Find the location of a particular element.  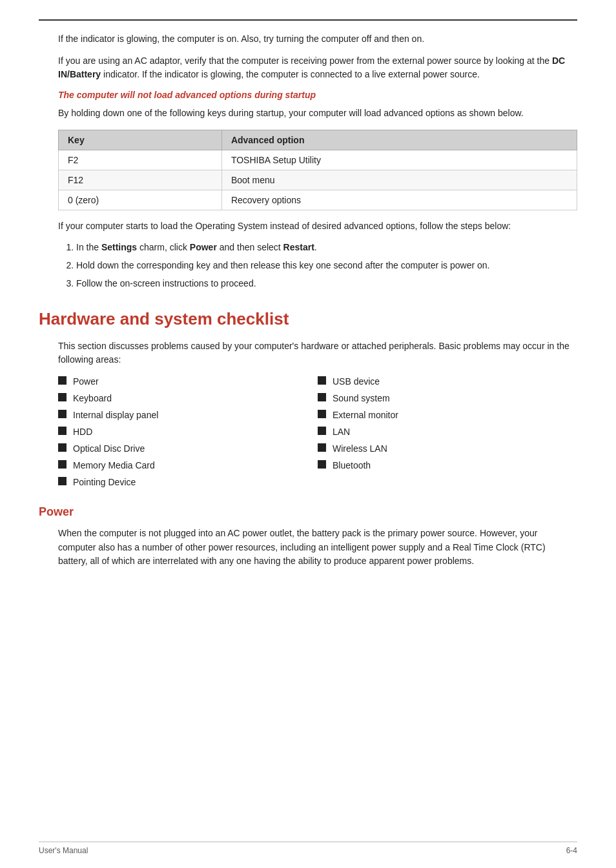

bullet-item: Internal display panel is located at coordinates (188, 416).